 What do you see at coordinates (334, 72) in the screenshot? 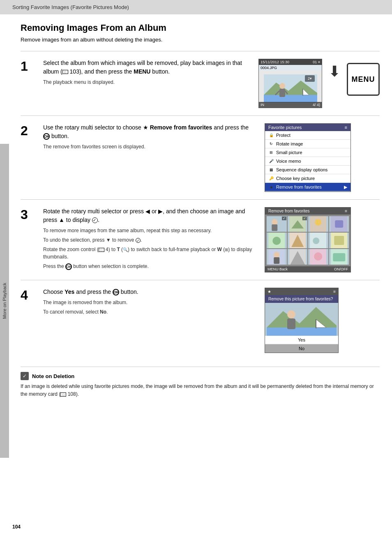
I see `down-arrow-icon: ⬇` at bounding box center [334, 72].